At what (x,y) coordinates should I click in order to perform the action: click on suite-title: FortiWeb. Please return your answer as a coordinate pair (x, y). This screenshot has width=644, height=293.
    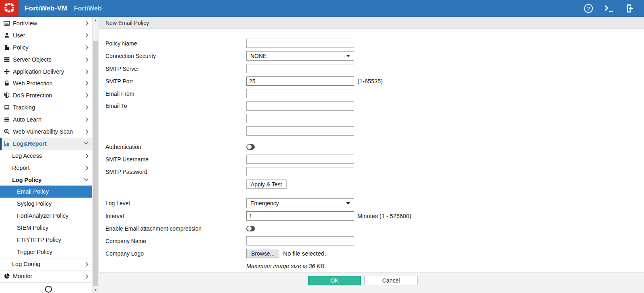
    Looking at the image, I should click on (88, 8).